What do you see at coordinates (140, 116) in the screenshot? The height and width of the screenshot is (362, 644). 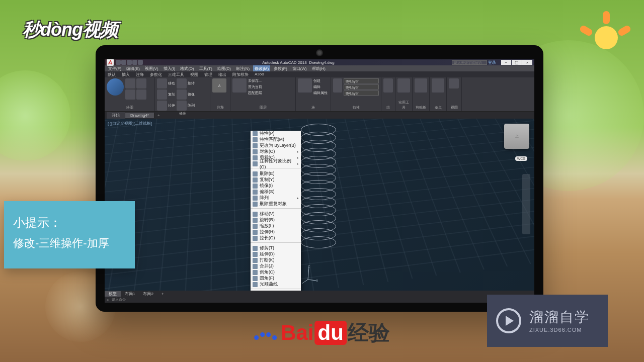 I see `file-tab-drawing: Drawing4*` at bounding box center [140, 116].